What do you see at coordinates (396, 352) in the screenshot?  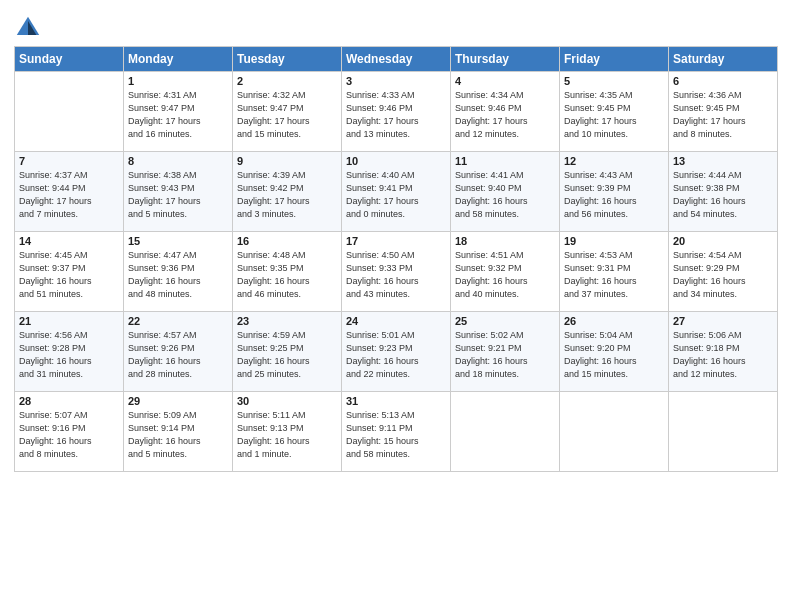 I see `calendar-cell: 24Sunrise: 5:01 AM Sunset: 9:23 PM Dayli…` at bounding box center [396, 352].